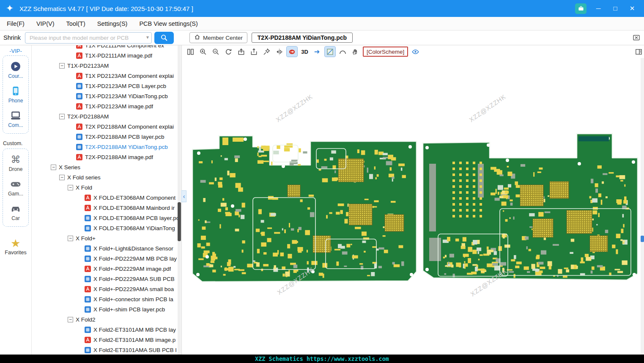  Describe the element at coordinates (107, 167) in the screenshot. I see `tree-item: −X Series` at that location.